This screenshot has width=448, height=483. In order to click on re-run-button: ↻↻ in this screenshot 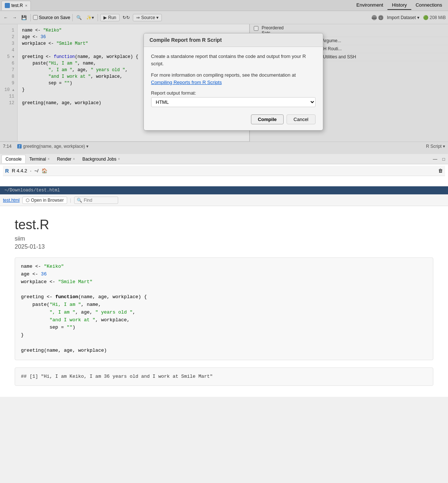, I will do `click(126, 18)`.